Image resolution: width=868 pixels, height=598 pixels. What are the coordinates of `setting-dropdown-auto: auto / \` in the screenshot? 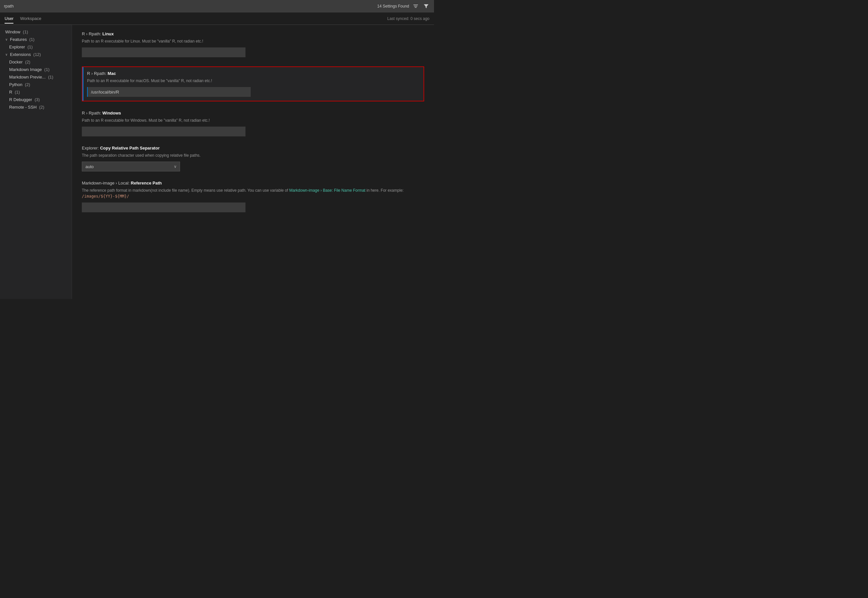 It's located at (131, 166).